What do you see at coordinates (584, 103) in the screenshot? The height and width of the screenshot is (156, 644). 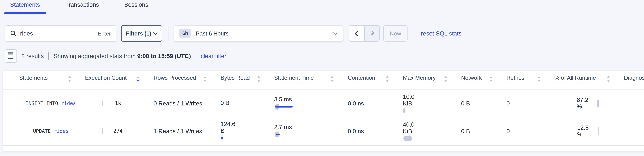 I see `pct-runtime-value: 87.2 %` at bounding box center [584, 103].